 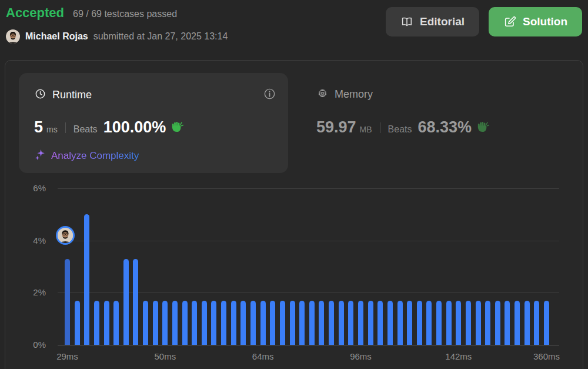 I want to click on solution-button-label: Solution, so click(x=545, y=22).